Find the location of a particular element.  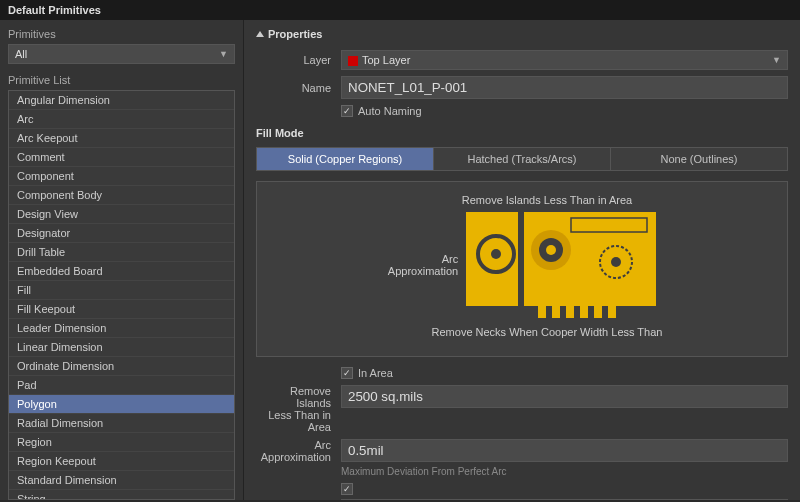

tab-solid: Solid (Copper Regions) is located at coordinates (346, 159).